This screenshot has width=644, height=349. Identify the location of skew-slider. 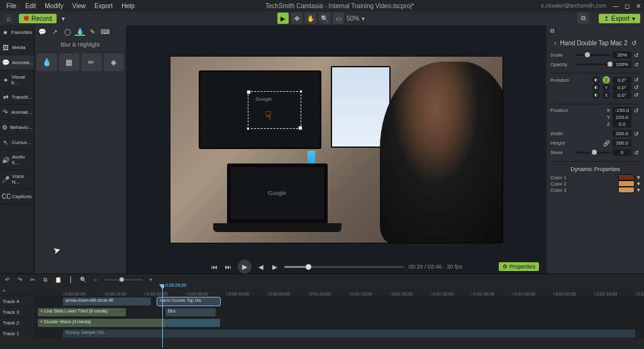
(592, 152).